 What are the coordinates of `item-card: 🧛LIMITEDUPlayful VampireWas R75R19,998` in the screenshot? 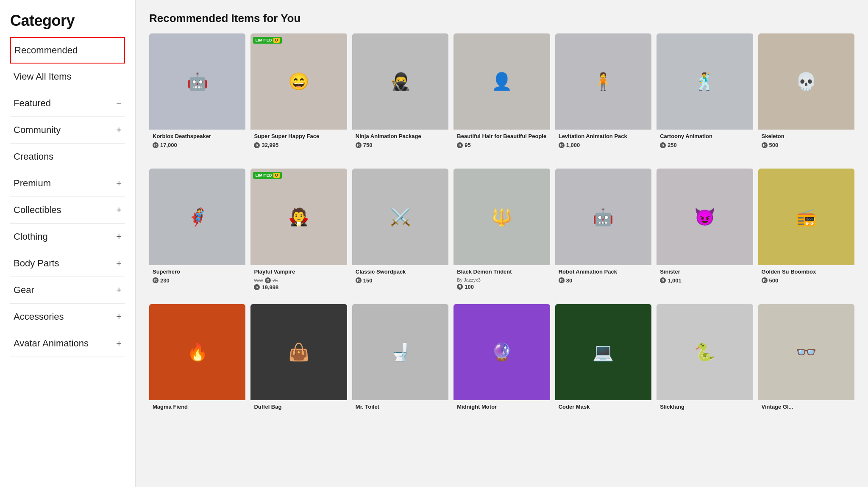 It's located at (298, 234).